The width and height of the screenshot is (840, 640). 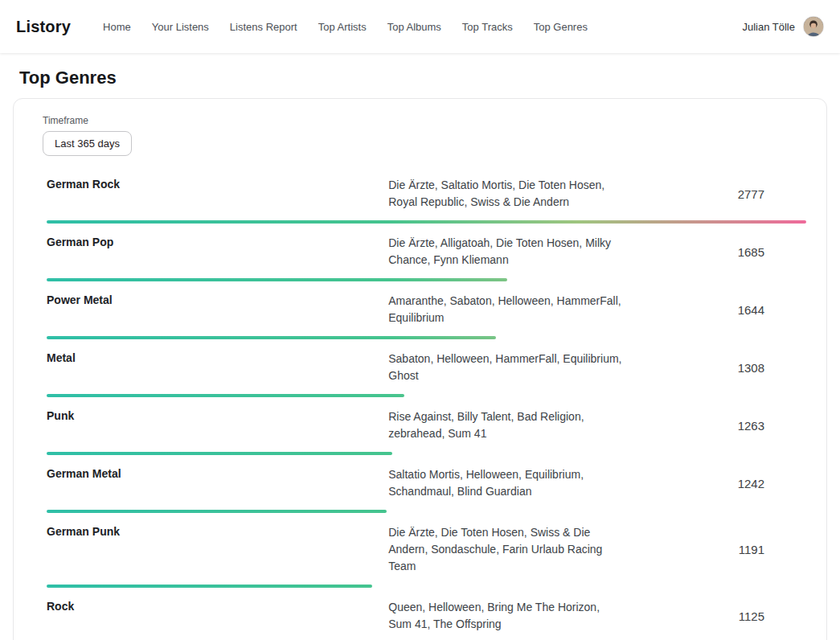 What do you see at coordinates (715, 252) in the screenshot?
I see `genre-count: 1685` at bounding box center [715, 252].